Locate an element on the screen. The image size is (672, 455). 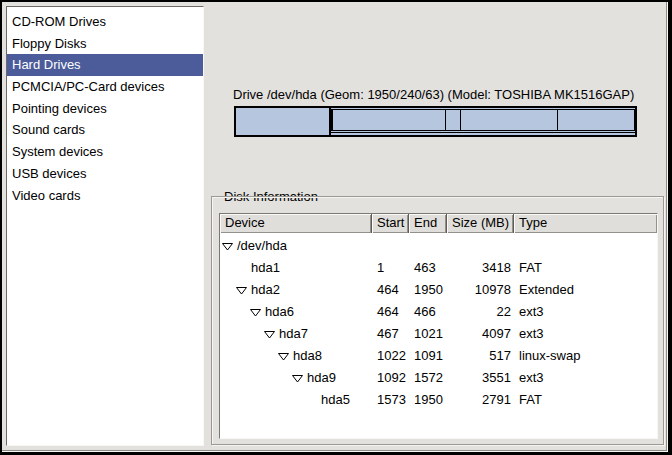
table-row-dev-hda: /dev/hda is located at coordinates (438, 246).